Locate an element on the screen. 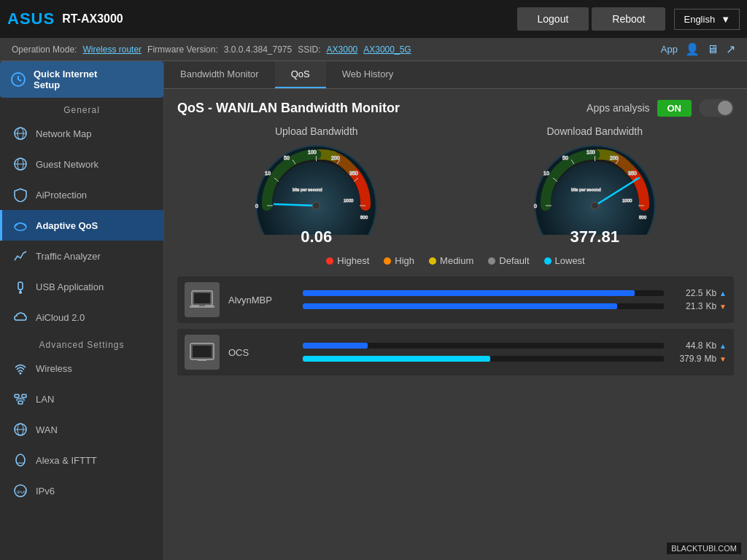 The height and width of the screenshot is (560, 747). tab-qos: QoS is located at coordinates (301, 74).